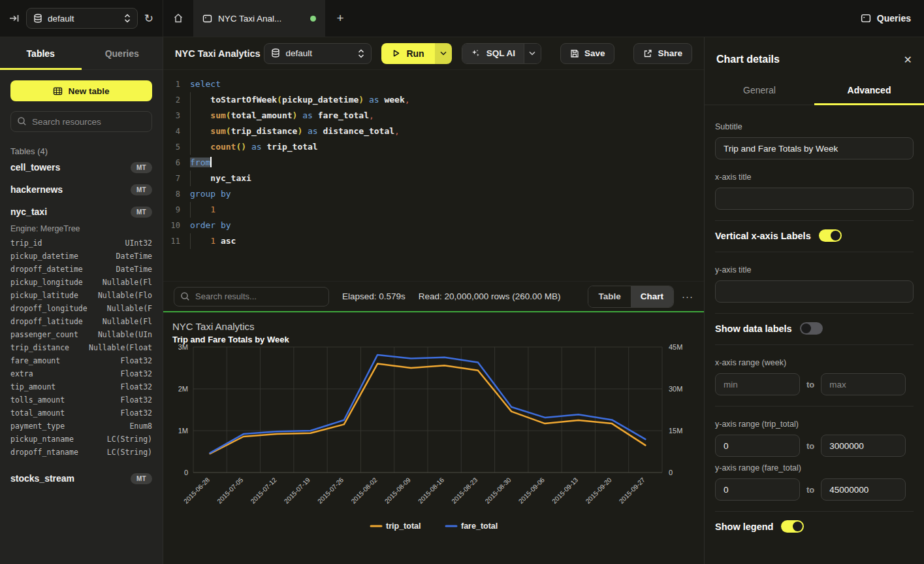  What do you see at coordinates (814, 90) in the screenshot?
I see `panel-tabs: General Advanced` at bounding box center [814, 90].